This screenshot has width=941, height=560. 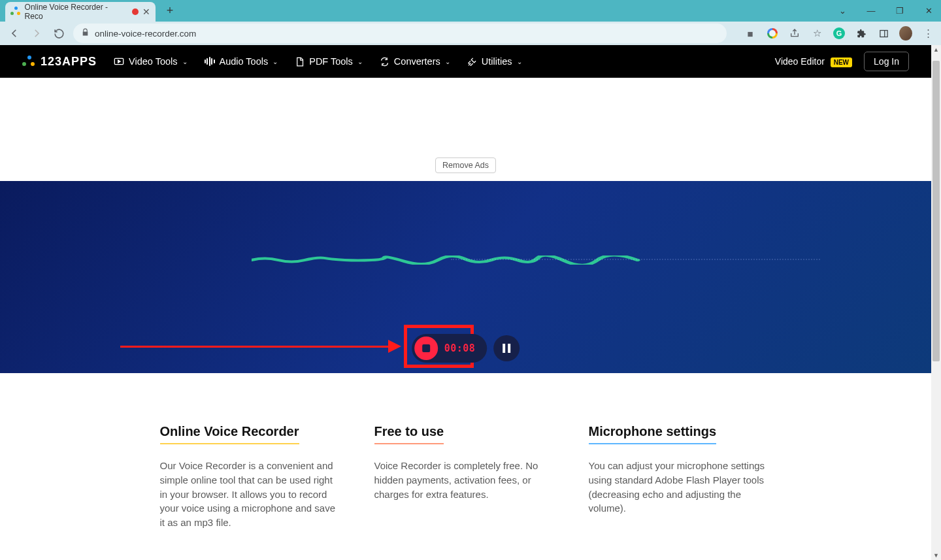 What do you see at coordinates (329, 61) in the screenshot?
I see `menu-pdf-tools: PDF Tools⌄` at bounding box center [329, 61].